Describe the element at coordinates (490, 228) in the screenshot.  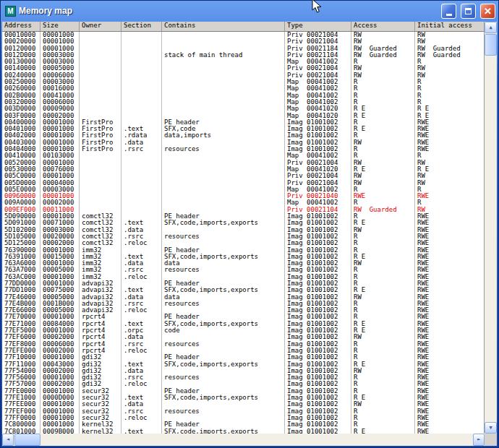
I see `vertical-scroll-track` at that location.